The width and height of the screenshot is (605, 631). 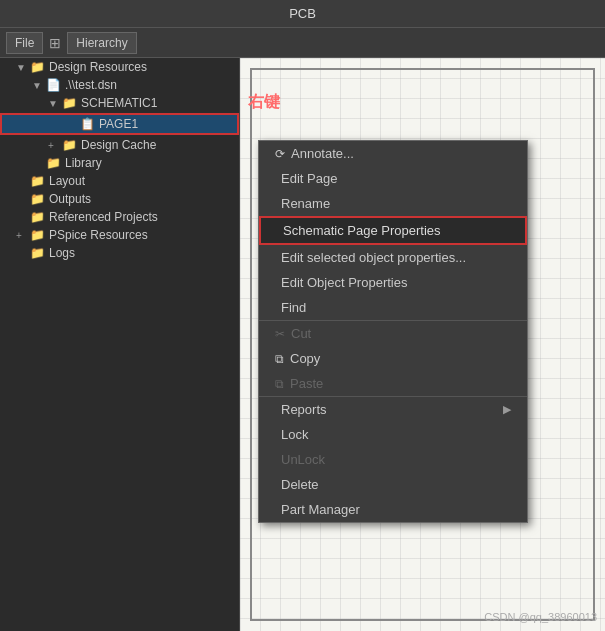 What do you see at coordinates (264, 102) in the screenshot?
I see `annotation-right-click: 右键` at bounding box center [264, 102].